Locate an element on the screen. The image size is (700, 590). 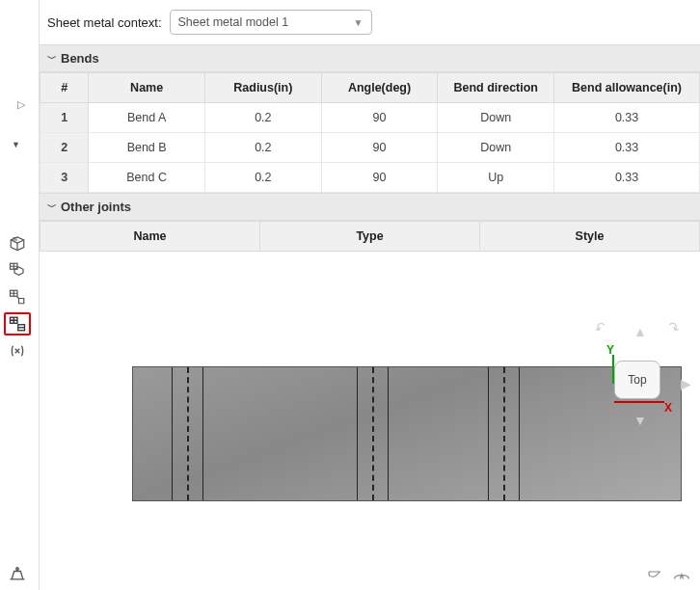
units-icon is located at coordinates (655, 577).